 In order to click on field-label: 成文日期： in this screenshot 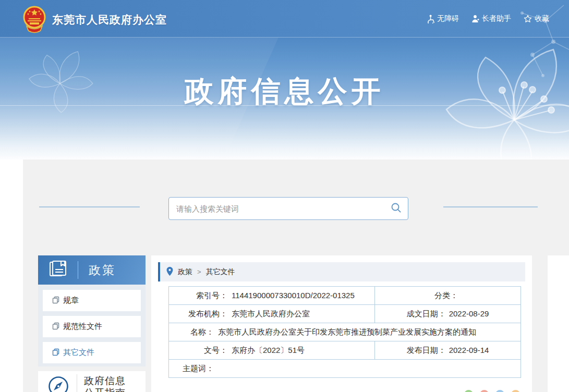, I will do `click(427, 314)`.